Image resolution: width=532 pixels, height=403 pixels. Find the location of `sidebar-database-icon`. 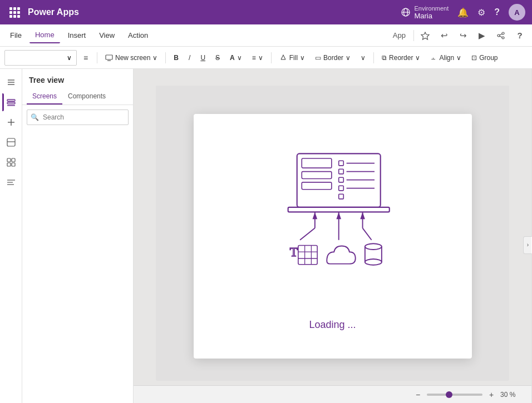

sidebar-database-icon is located at coordinates (11, 142).